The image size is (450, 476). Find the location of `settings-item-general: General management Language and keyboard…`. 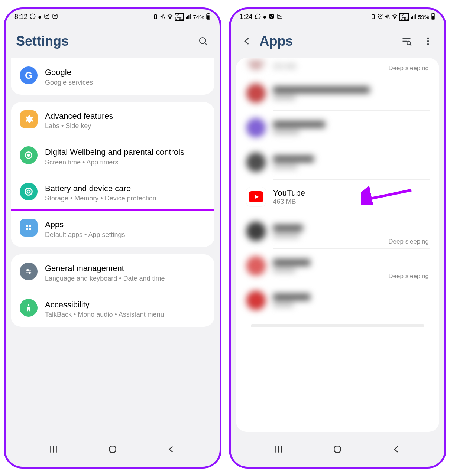

settings-item-general: General management Language and keyboard… is located at coordinates (113, 273).